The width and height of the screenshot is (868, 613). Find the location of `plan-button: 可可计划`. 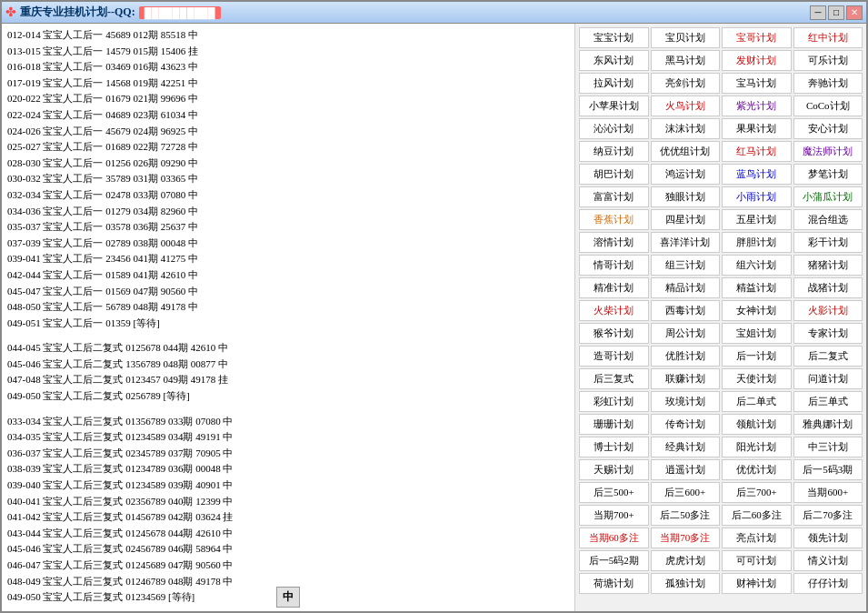

plan-button: 可可计划 is located at coordinates (756, 560).